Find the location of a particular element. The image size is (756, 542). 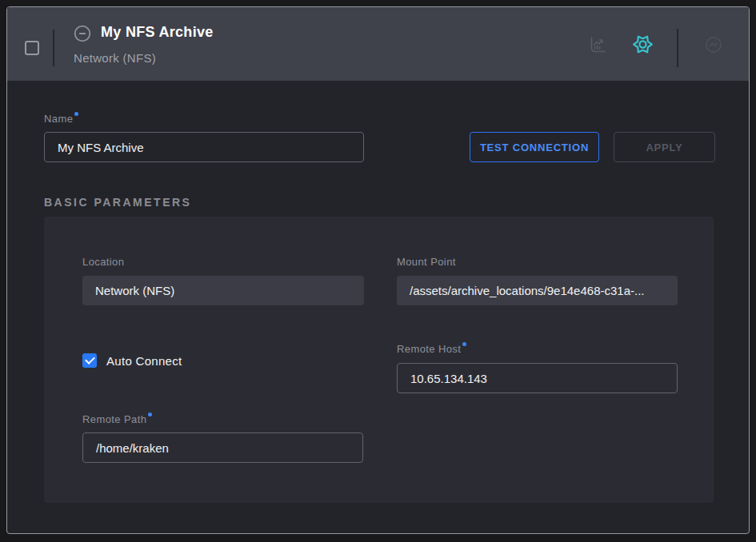

card-header: My NFS Archive Network (NFS) is located at coordinates (378, 44).